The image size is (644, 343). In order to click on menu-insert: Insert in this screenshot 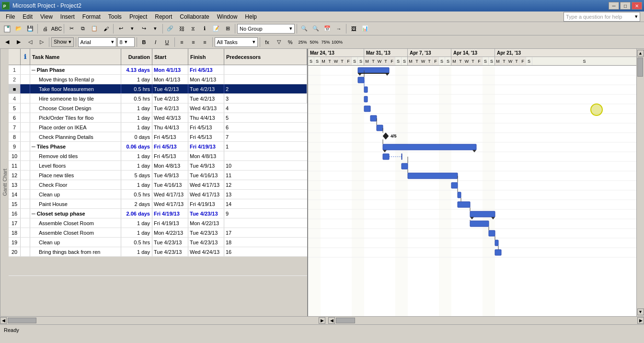, I will do `click(68, 17)`.